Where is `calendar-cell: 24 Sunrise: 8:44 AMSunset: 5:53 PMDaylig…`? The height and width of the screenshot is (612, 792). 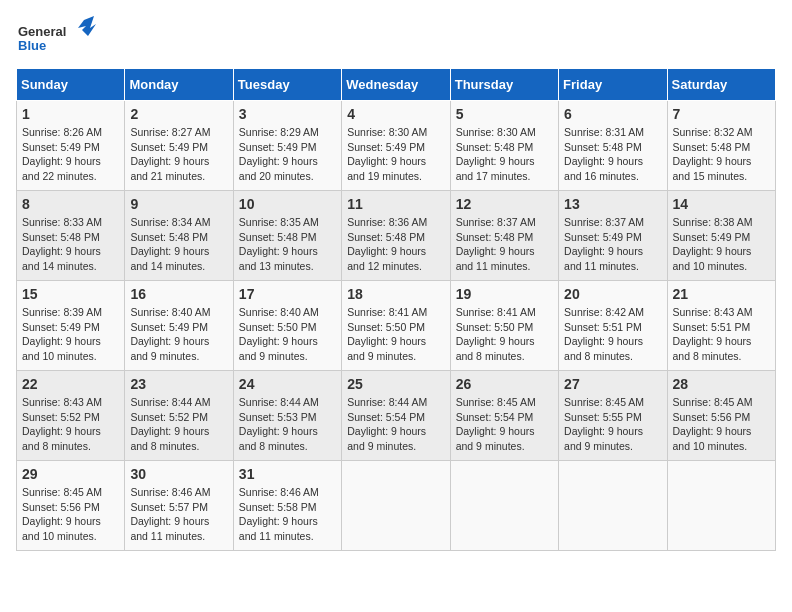
calendar-cell: 24 Sunrise: 8:44 AMSunset: 5:53 PMDaylig… is located at coordinates (287, 416).